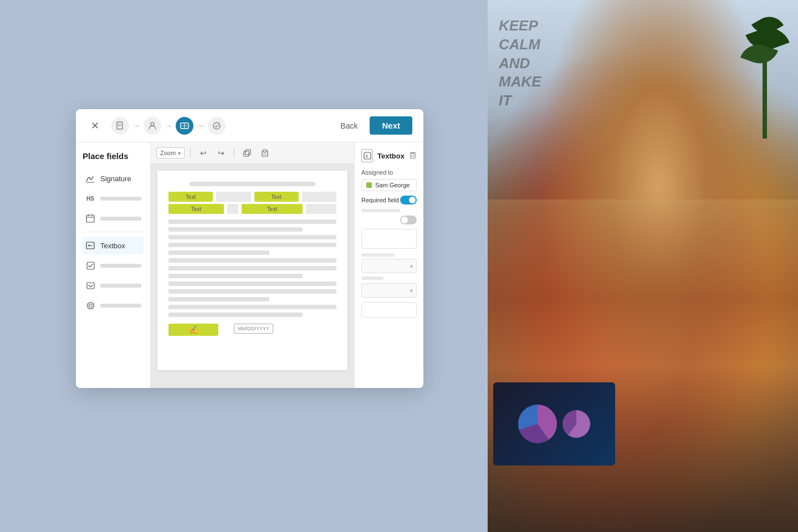  What do you see at coordinates (121, 198) in the screenshot?
I see `initials-bar` at bounding box center [121, 198].